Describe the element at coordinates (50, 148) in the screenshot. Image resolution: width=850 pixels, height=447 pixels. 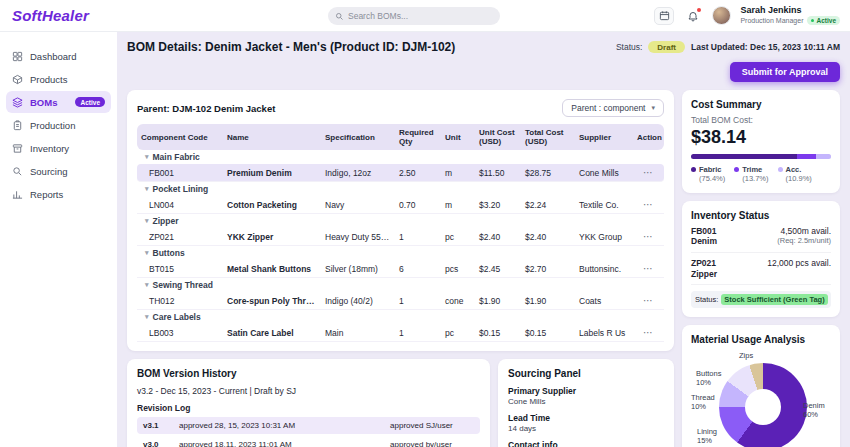
I see `sidebar-item-label: Inventory` at that location.